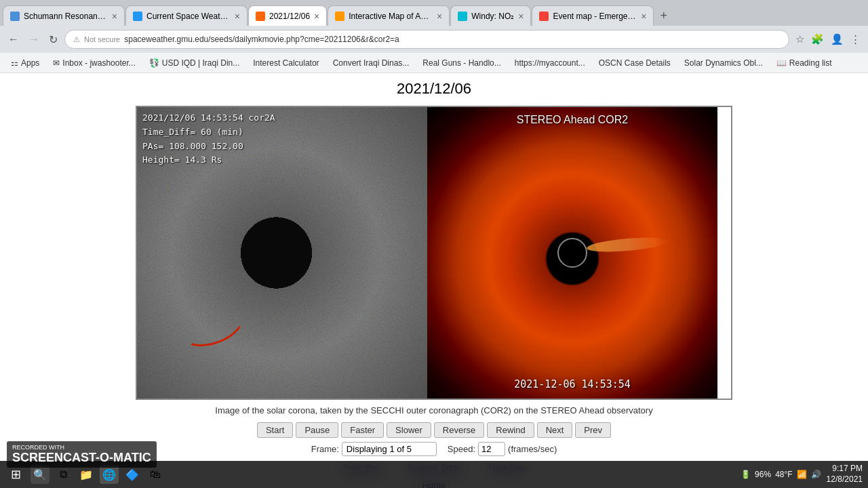 The image size is (868, 488). What do you see at coordinates (81, 447) in the screenshot?
I see `watermark-title: RECORDED WITH` at bounding box center [81, 447].